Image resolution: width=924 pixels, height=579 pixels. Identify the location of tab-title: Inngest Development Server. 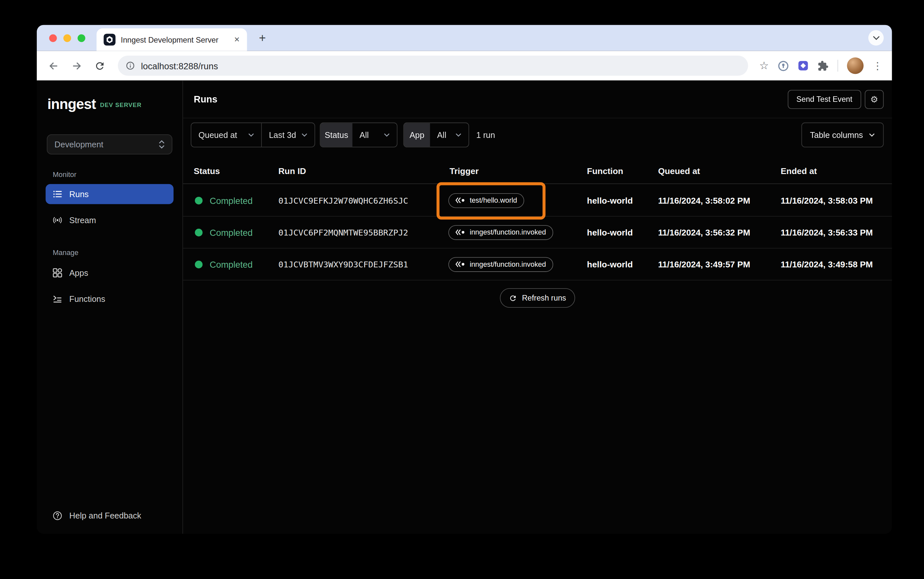
(173, 40).